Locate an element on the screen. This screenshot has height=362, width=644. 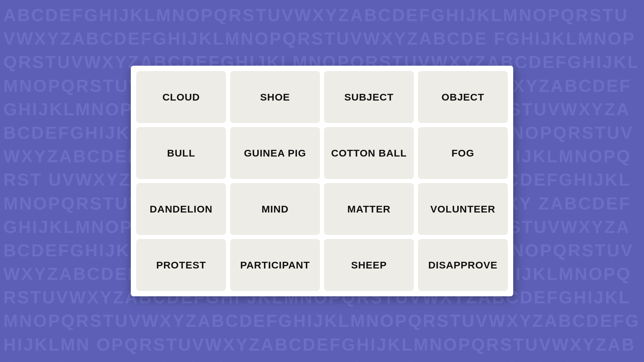
word-card-0: CLOUD is located at coordinates (181, 97).